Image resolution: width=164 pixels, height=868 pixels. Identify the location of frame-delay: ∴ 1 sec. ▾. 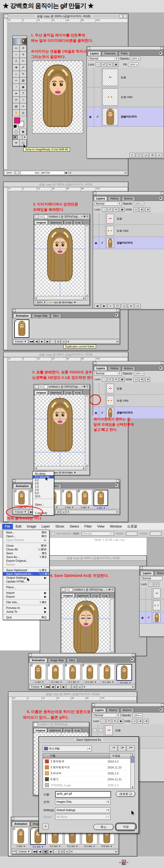
(38, 682).